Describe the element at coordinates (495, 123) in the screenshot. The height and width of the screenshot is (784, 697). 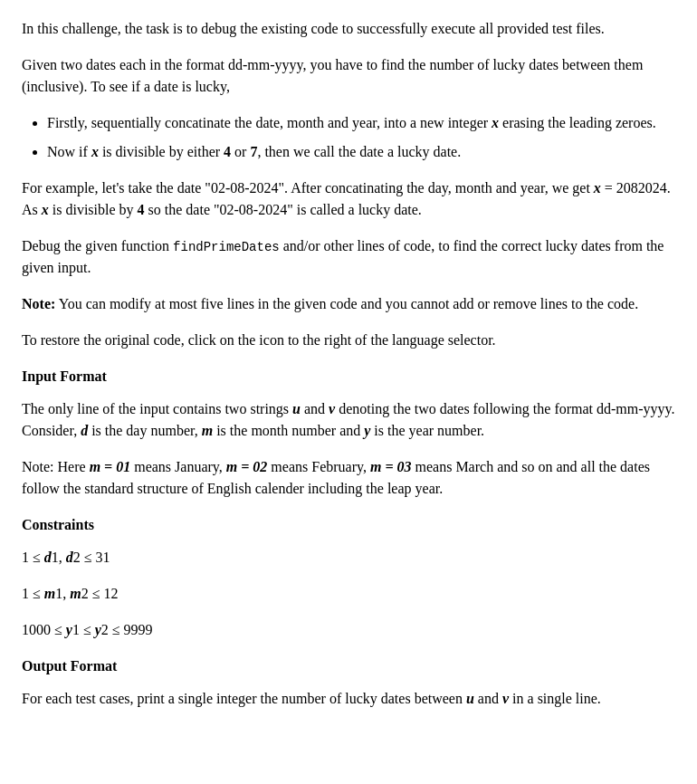
I see `bullet1-var: x` at that location.